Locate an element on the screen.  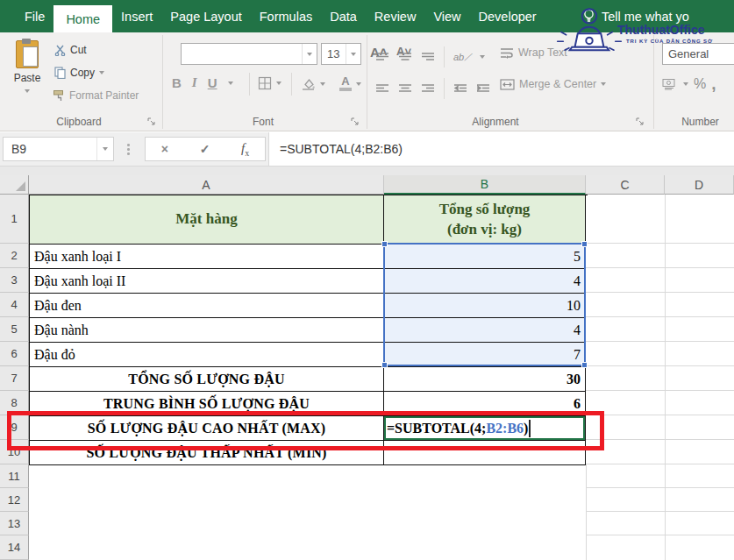
row-header-8: 8 is located at coordinates (14, 403).